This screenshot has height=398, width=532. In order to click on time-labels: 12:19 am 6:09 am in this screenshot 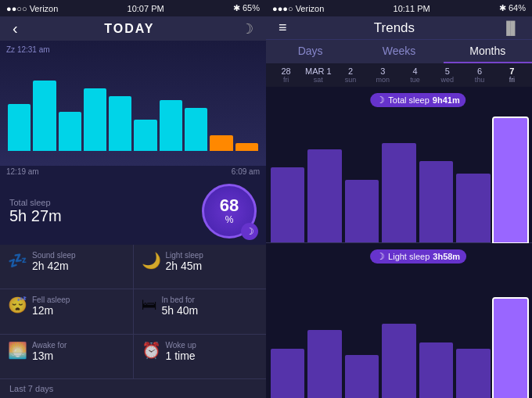, I will do `click(133, 172)`.